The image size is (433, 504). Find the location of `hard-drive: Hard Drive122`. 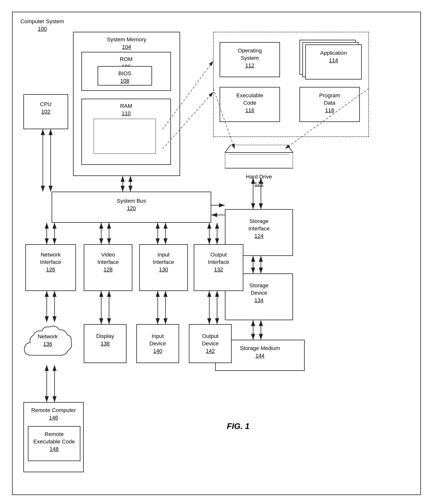

hard-drive: Hard Drive122 is located at coordinates (259, 158).